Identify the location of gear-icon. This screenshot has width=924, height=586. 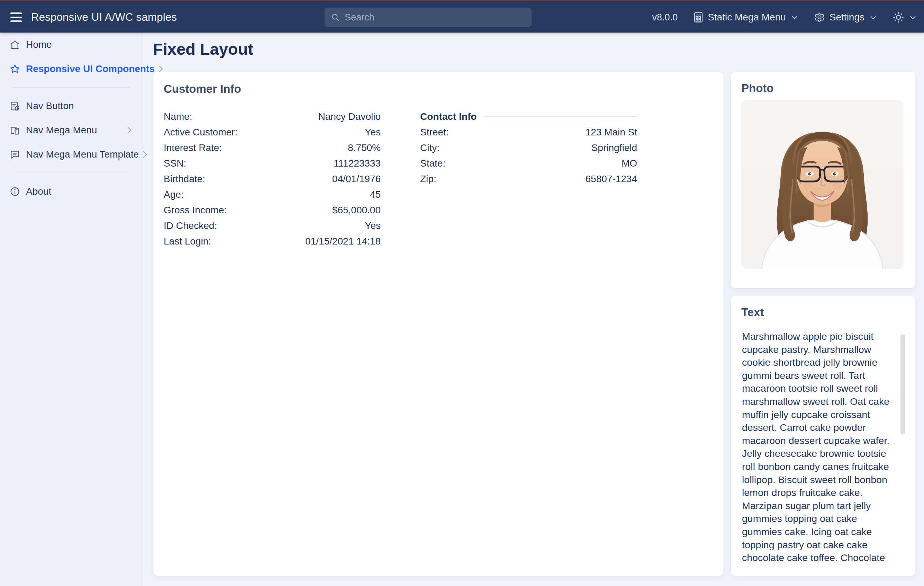
(820, 18).